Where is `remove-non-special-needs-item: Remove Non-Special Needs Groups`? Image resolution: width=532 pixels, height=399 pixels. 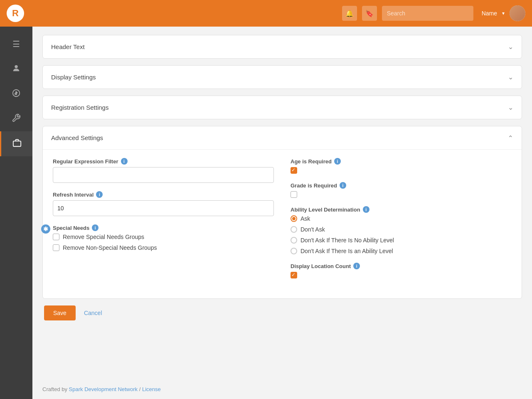 remove-non-special-needs-item: Remove Non-Special Needs Groups is located at coordinates (163, 248).